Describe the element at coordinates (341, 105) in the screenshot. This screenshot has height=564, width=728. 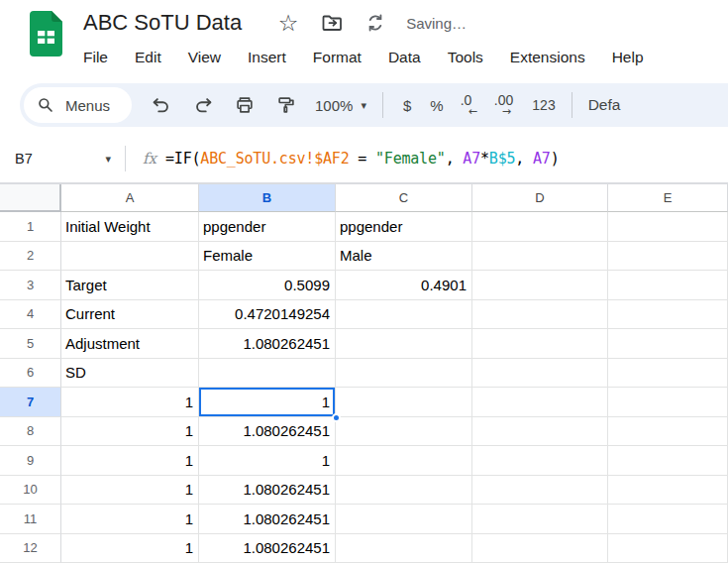
I see `zoom-selector: 100% ▾` at that location.